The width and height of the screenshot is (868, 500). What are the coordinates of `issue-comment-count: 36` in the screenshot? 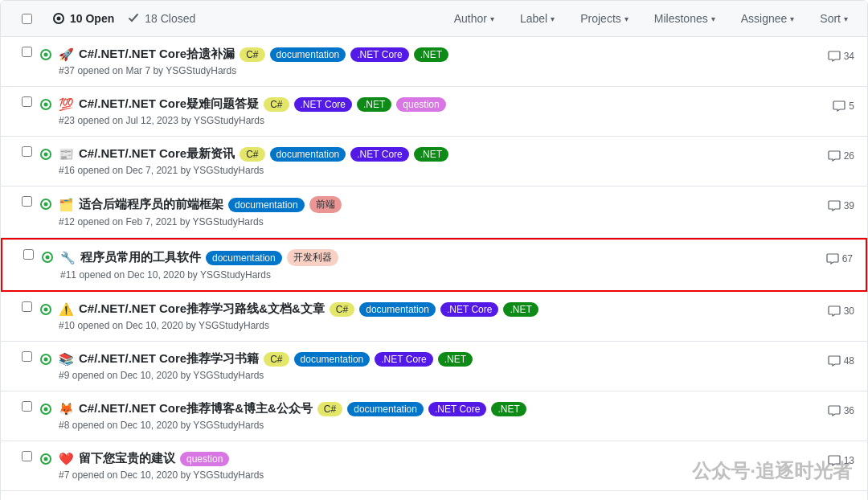 It's located at (841, 410).